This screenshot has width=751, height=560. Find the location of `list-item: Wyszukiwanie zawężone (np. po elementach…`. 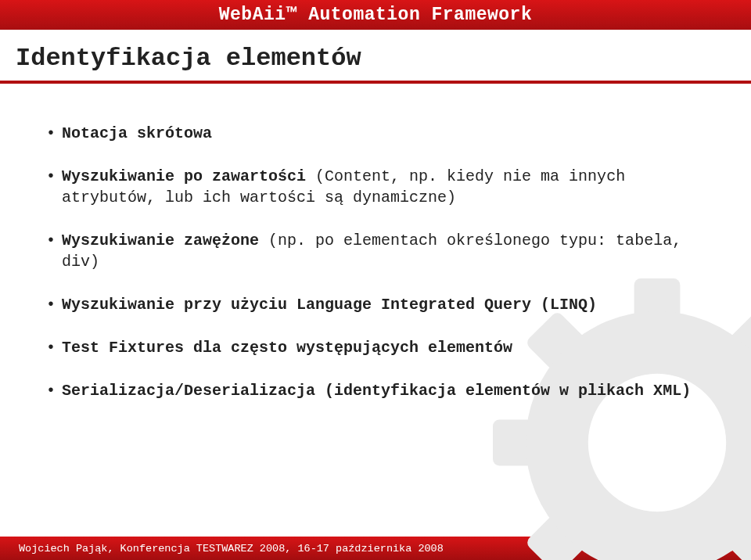

list-item: Wyszukiwanie zawężone (np. po elementach… is located at coordinates (376, 251).